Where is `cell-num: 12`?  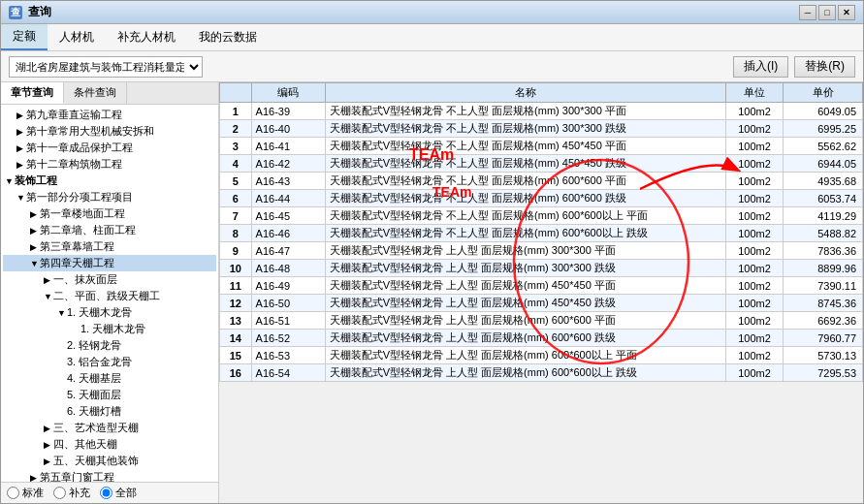
cell-num: 12 is located at coordinates (237, 303).